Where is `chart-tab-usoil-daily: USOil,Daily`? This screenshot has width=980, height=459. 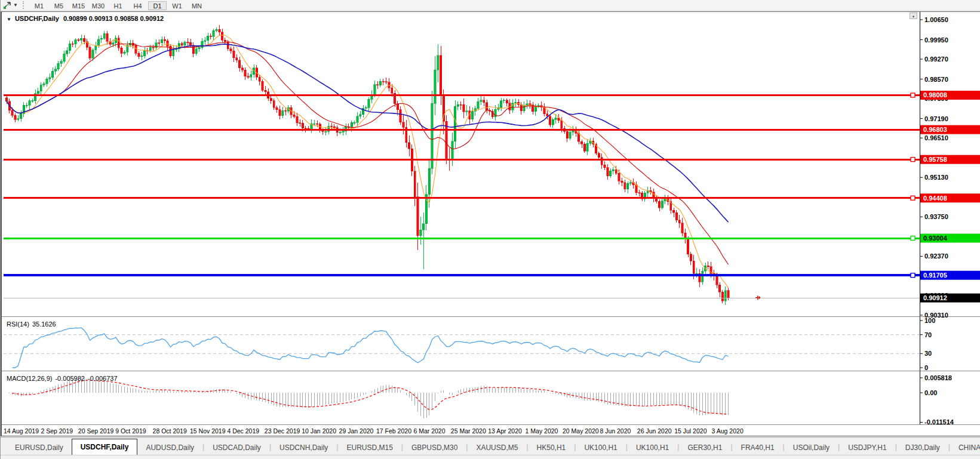
chart-tab-usoil-daily: USOil,Daily is located at coordinates (811, 448).